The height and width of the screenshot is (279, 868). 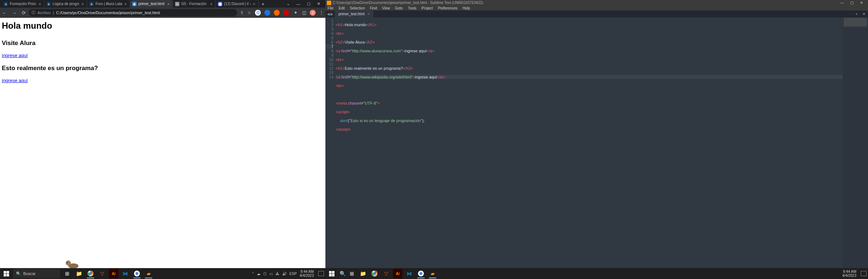 What do you see at coordinates (427, 8) in the screenshot?
I see `menu-project: Project` at bounding box center [427, 8].